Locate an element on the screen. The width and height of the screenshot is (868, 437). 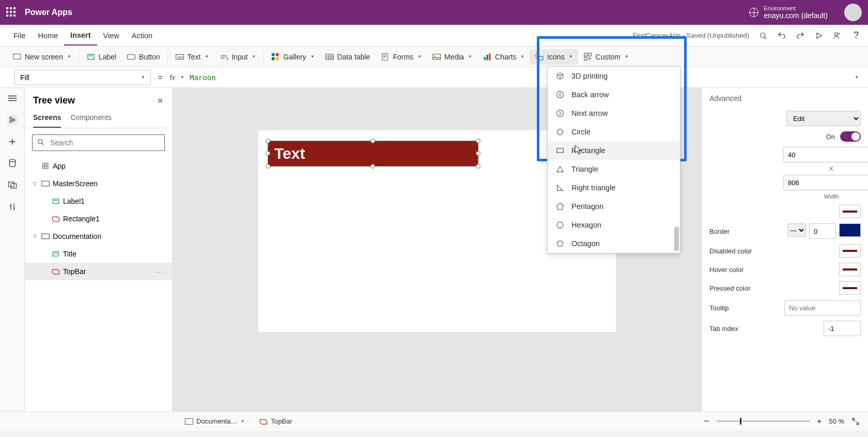
icon-item-back-arrow: Back arrow is located at coordinates (614, 95).